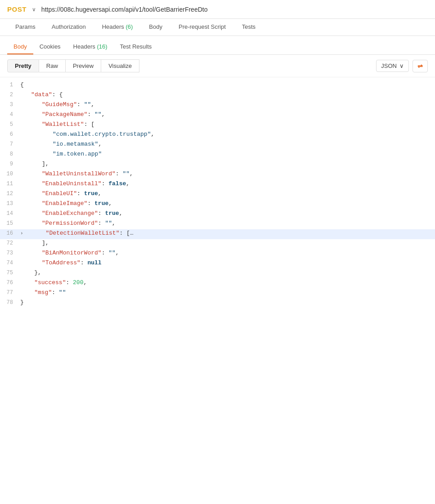 Image resolution: width=435 pixels, height=504 pixels. I want to click on json-line: 4"PackageName": "",, so click(218, 116).